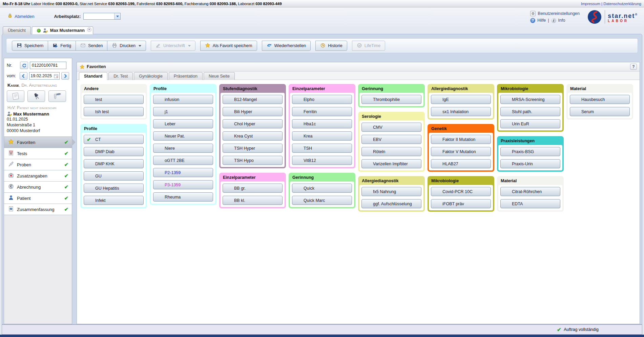  Describe the element at coordinates (461, 140) in the screenshot. I see `favorite-button-faktor-ii-mutation: Faktor II Mutation` at that location.